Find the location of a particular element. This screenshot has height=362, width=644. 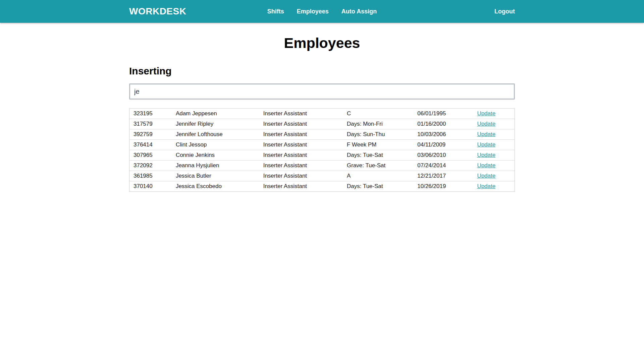

employee-shift-cell: A is located at coordinates (378, 176).